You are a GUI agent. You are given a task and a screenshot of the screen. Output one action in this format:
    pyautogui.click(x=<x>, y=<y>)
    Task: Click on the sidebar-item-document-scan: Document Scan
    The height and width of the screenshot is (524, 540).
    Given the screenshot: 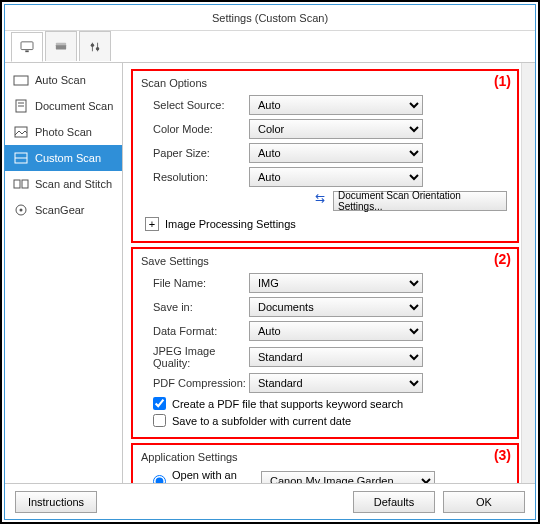 What is the action you would take?
    pyautogui.click(x=64, y=106)
    